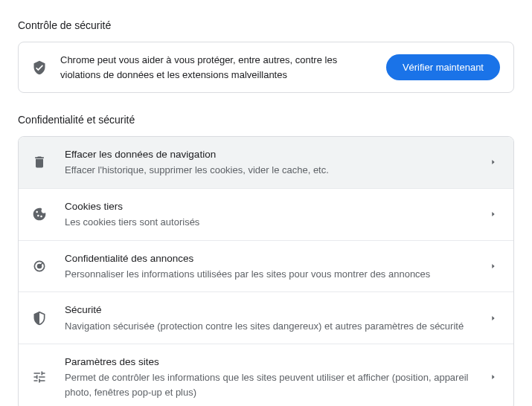  I want to click on cookie-icon, so click(39, 214).